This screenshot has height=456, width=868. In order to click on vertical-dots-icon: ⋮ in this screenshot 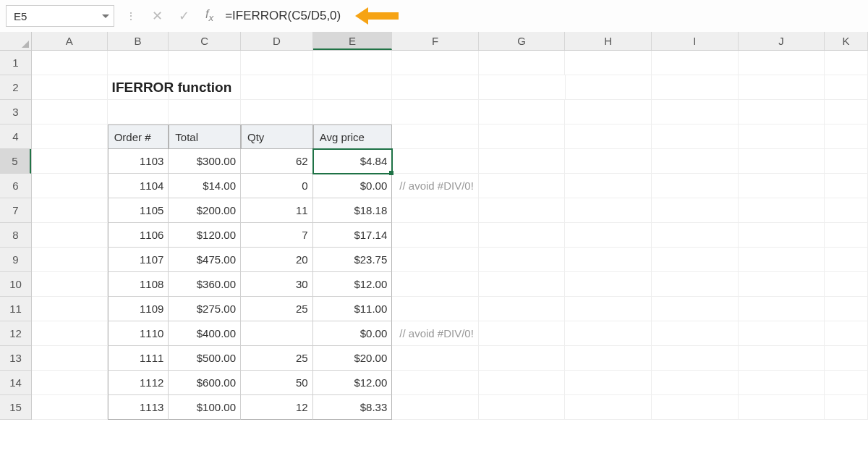, I will do `click(131, 16)`.